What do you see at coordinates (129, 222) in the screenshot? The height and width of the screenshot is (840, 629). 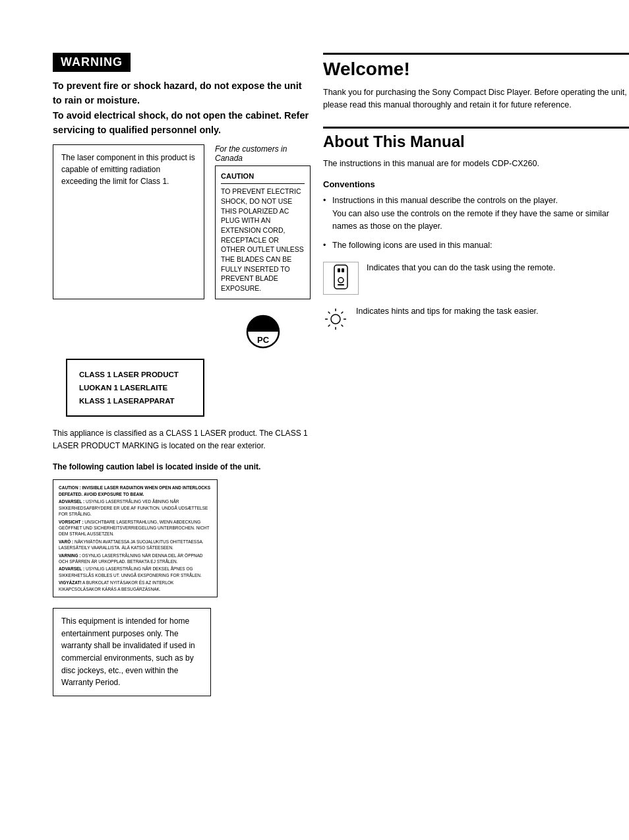 I see `laser-info-box: The laser component in this product is c…` at bounding box center [129, 222].